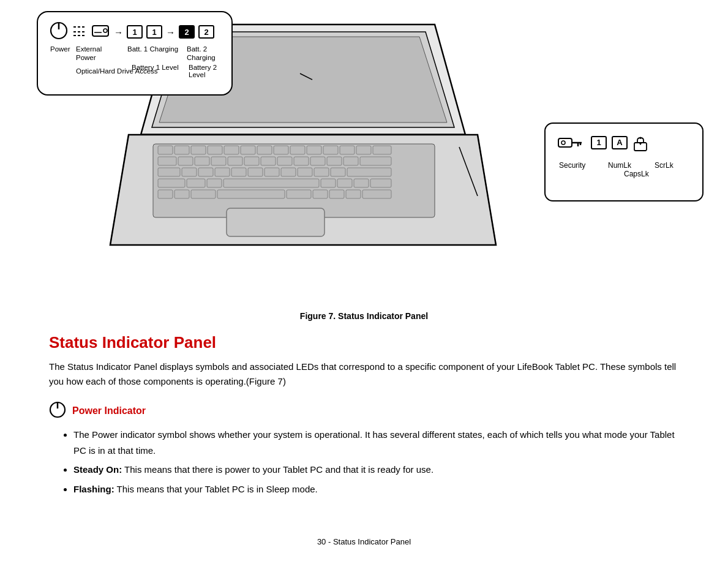 This screenshot has height=561, width=728. I want to click on batt1-charging-led: 1, so click(135, 32).